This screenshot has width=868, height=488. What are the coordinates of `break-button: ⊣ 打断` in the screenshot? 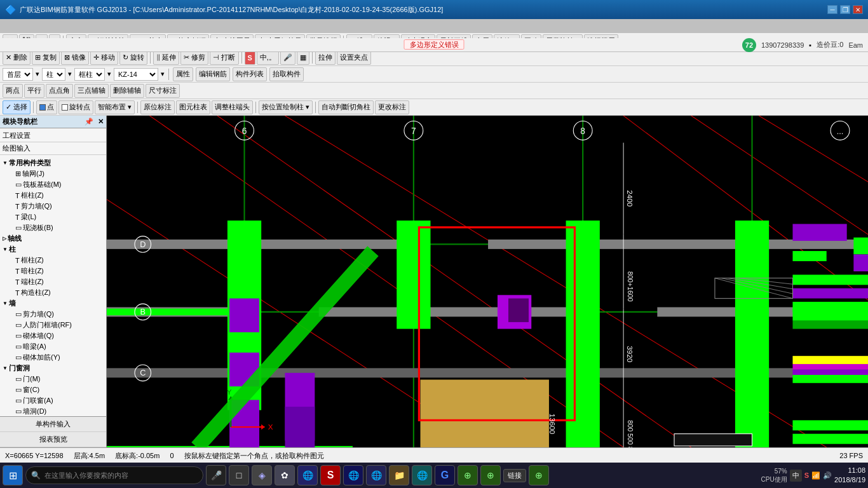 It's located at (224, 58).